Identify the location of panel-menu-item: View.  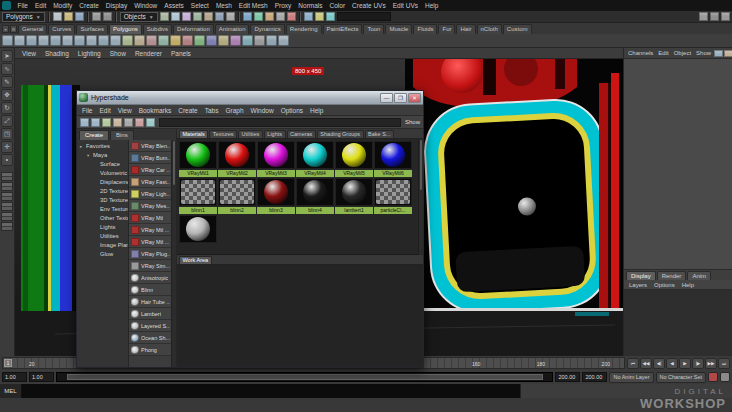
(29, 54).